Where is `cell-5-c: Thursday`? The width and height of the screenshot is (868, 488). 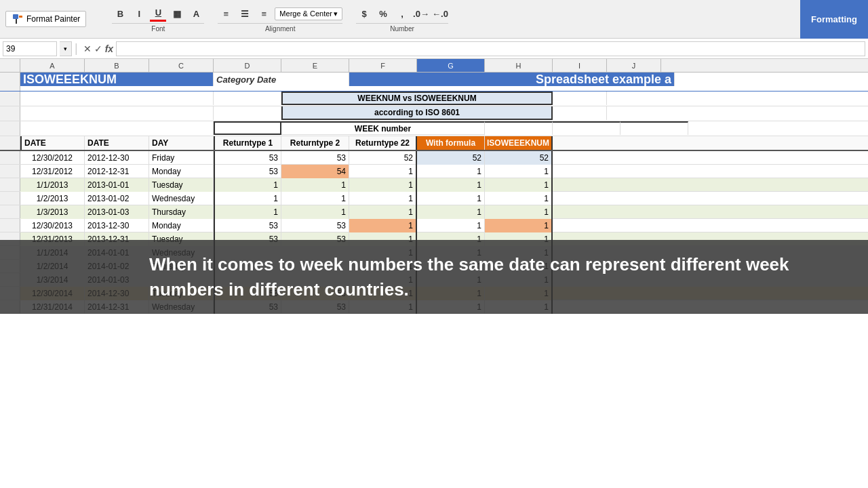
cell-5-c: Thursday is located at coordinates (182, 212).